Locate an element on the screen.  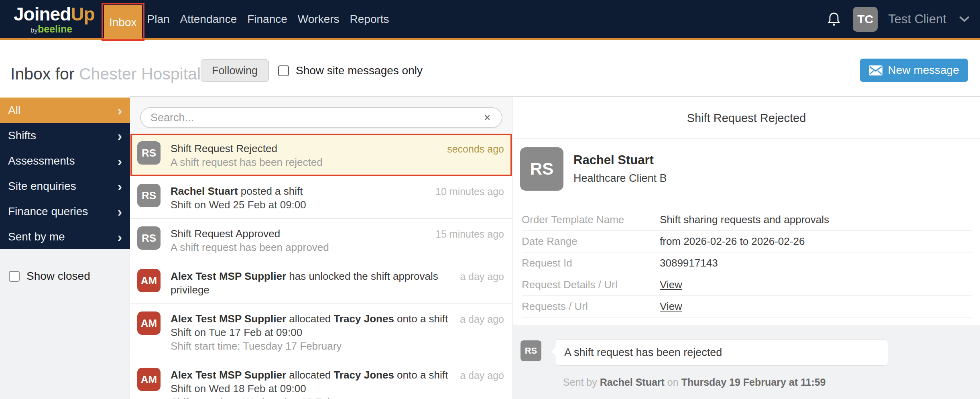
logo-up-text: Up is located at coordinates (83, 14).